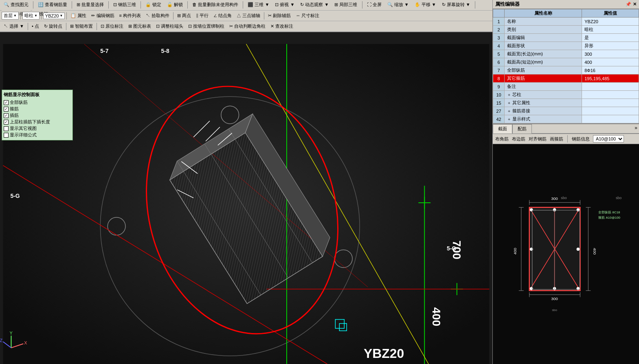 The height and width of the screenshot is (364, 639). What do you see at coordinates (222, 15) in the screenshot?
I see `node-angle-btn: ∠ 结点角` at bounding box center [222, 15].